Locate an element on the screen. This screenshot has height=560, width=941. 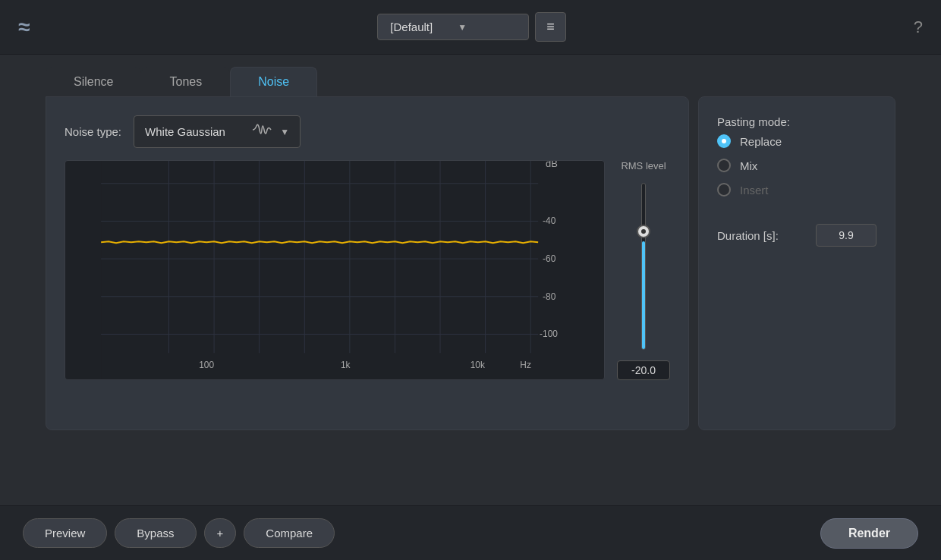
noise-type-value: White Gaussian is located at coordinates (194, 132).